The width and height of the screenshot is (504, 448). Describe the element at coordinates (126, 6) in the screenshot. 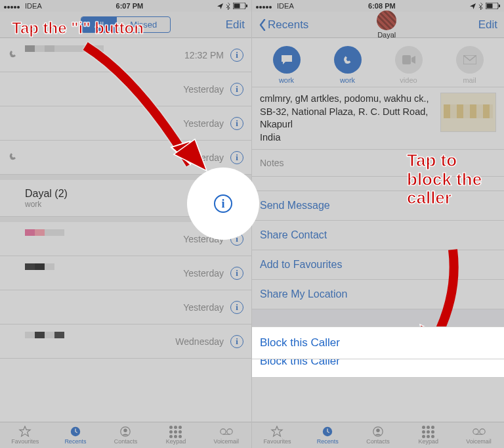

I see `status-bar: IDEA 6:07 PM` at that location.